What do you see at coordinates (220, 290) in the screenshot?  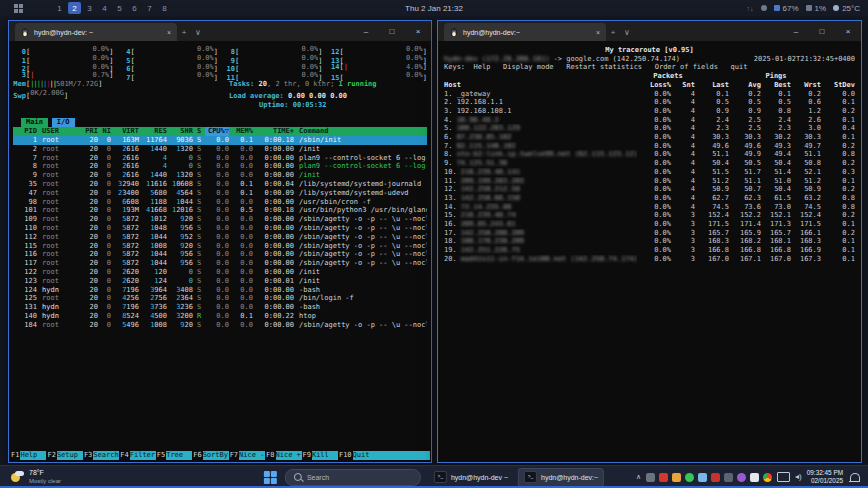 I see `process-row-pid-124: 124hydn200719639643408S0.00.00:00.00-bas…` at bounding box center [220, 290].